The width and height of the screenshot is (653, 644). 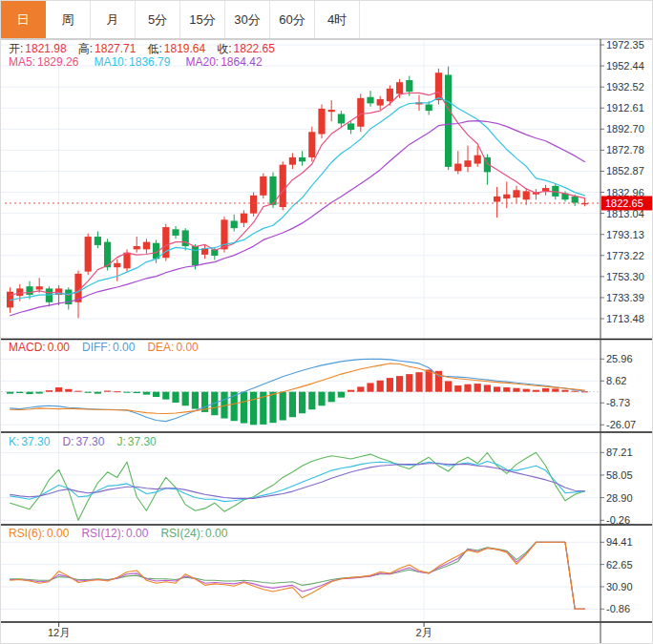 I want to click on price-axis-label: 1892.70, so click(x=625, y=129).